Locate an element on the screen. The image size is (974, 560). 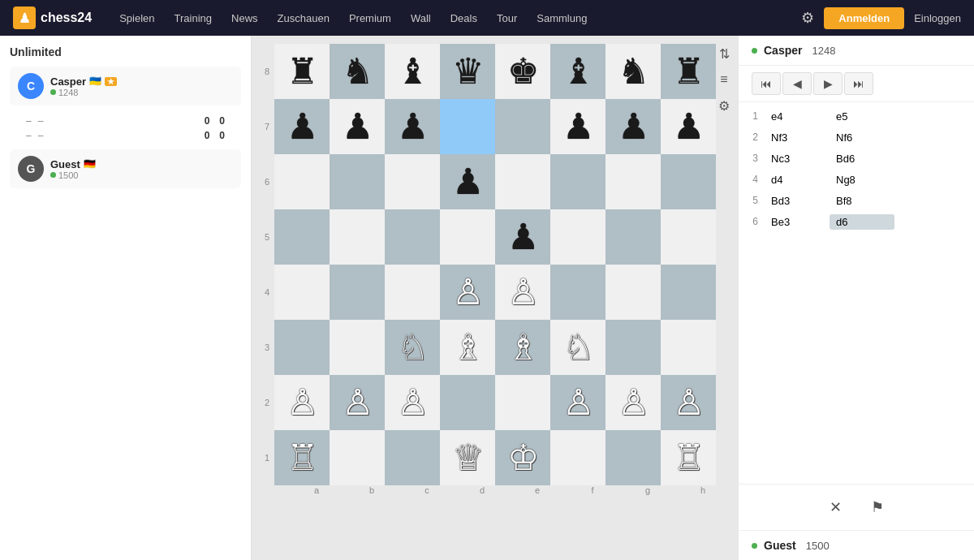
move-black: Ng8 is located at coordinates (862, 180).